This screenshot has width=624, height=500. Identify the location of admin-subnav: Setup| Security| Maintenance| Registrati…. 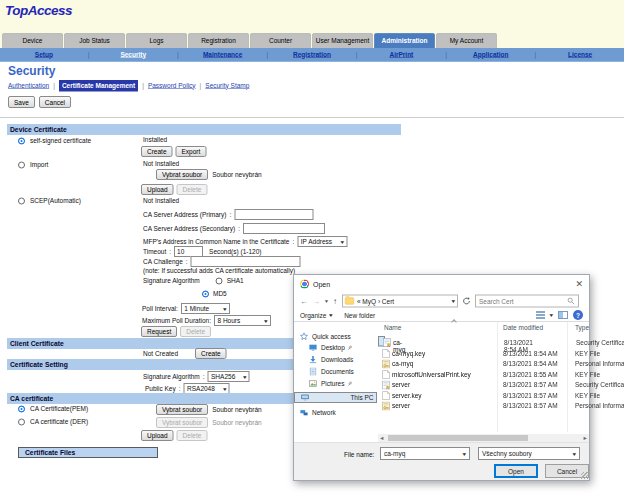
(312, 55).